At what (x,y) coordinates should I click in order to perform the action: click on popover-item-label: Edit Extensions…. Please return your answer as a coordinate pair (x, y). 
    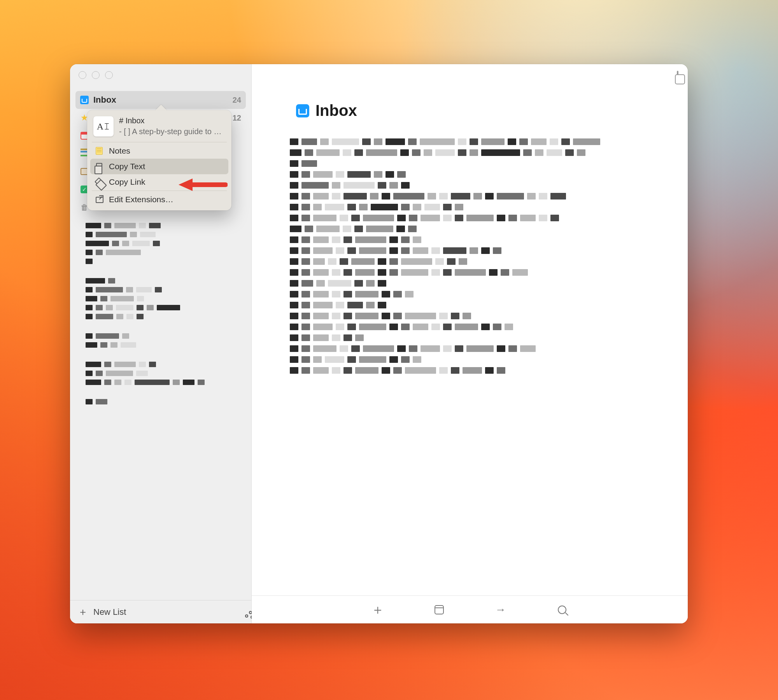
    Looking at the image, I should click on (141, 200).